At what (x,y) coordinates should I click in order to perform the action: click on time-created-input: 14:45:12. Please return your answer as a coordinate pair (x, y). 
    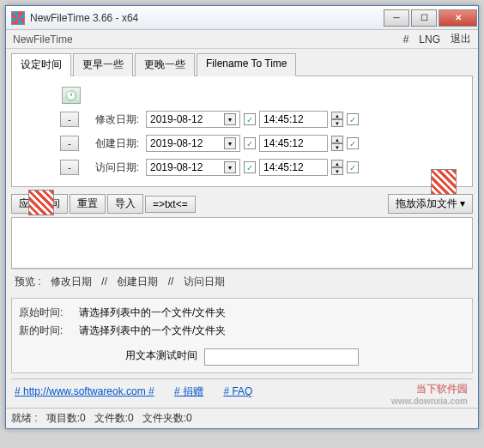
    Looking at the image, I should click on (293, 143).